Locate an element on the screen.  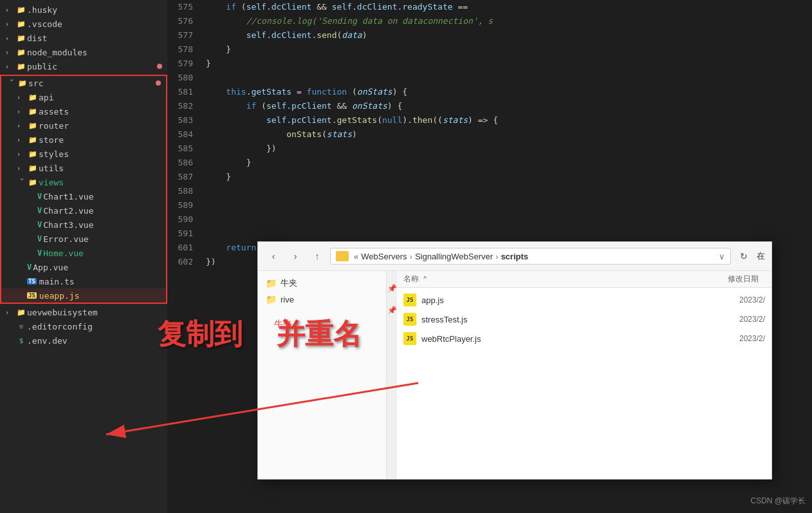
fe-up-button: ↑ is located at coordinates (317, 256).